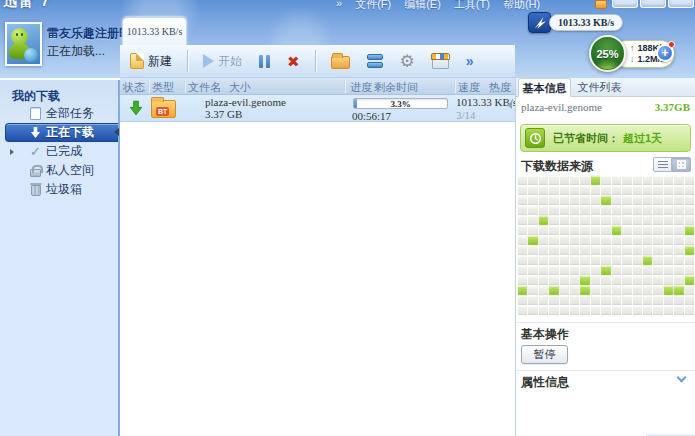 This screenshot has width=695, height=436. I want to click on col-speed: 速度, so click(469, 88).